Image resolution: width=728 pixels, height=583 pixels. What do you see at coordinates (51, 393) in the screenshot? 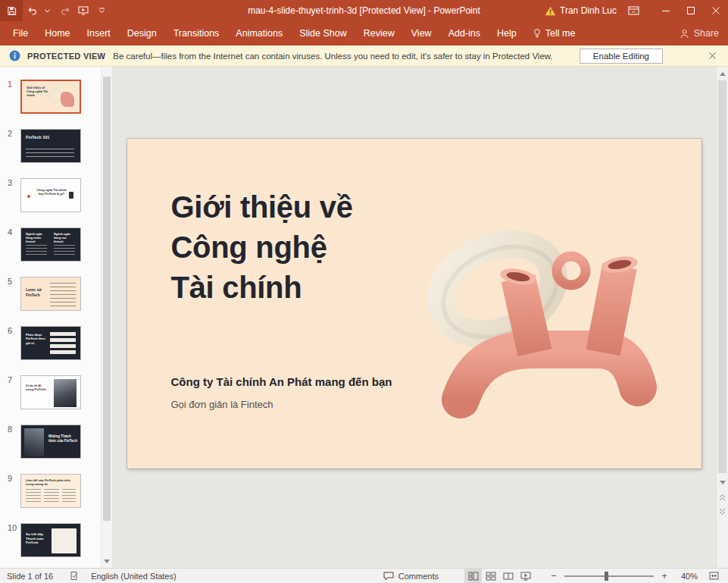
I see `slide-thumbnail-preview: Ví dụ về AI trong FinTech` at bounding box center [51, 393].